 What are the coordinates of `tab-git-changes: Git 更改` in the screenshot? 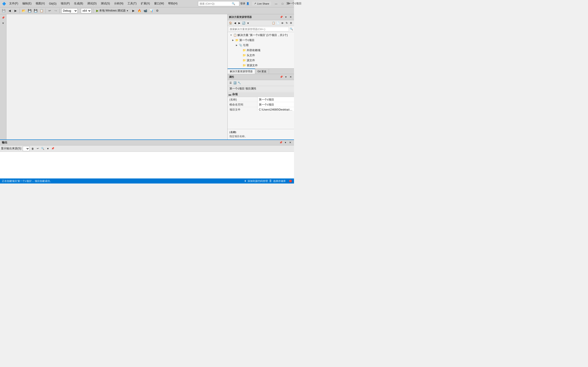 It's located at (262, 71).